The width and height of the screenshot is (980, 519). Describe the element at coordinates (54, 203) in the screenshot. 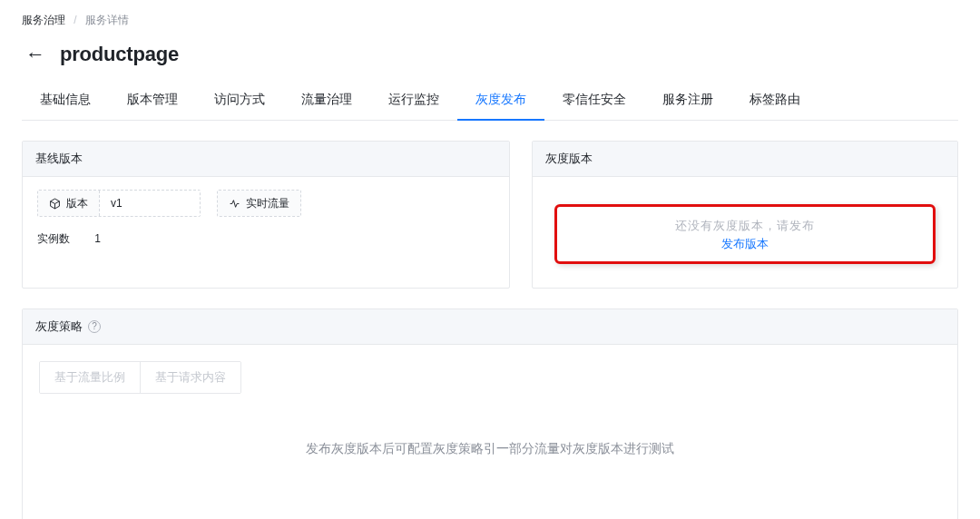

I see `package-icon` at that location.